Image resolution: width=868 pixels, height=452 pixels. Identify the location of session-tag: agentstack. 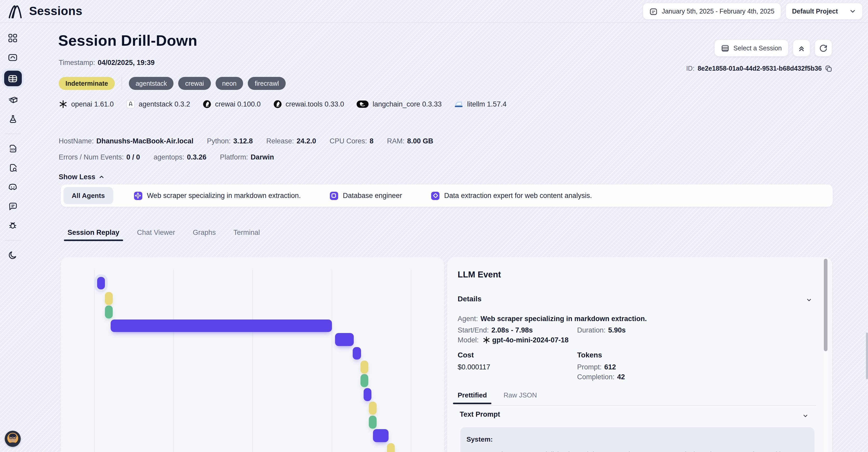
(151, 84).